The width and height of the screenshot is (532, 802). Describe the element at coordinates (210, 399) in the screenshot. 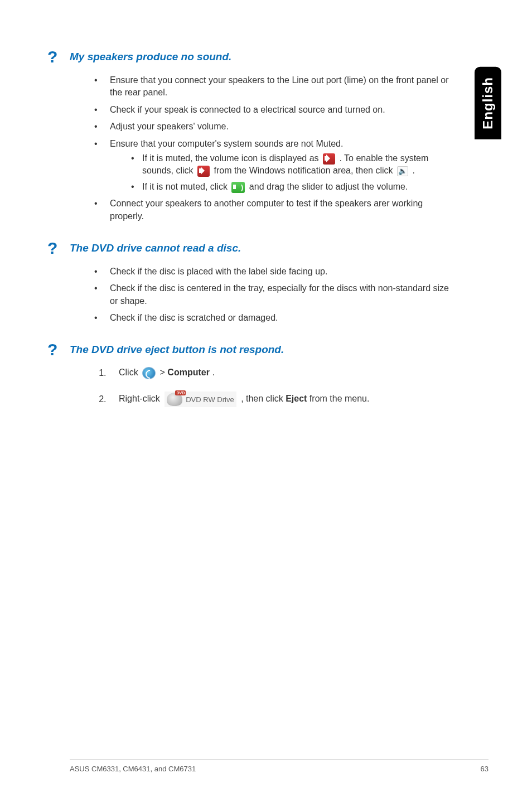

I see `dvd-drive-label: DVD RW Drive` at that location.